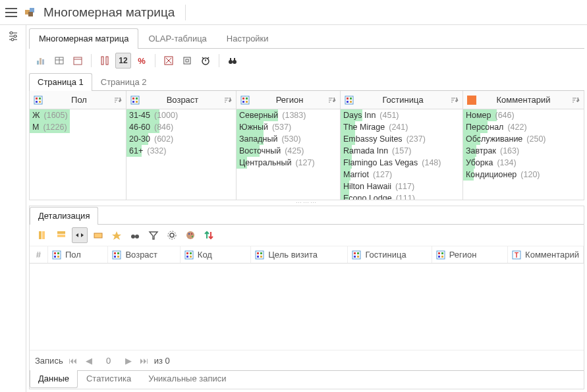  Describe the element at coordinates (402, 154) in the screenshot. I see `column-body: Days Inn(451)The Mirage(241)Embassy Suit…` at that location.